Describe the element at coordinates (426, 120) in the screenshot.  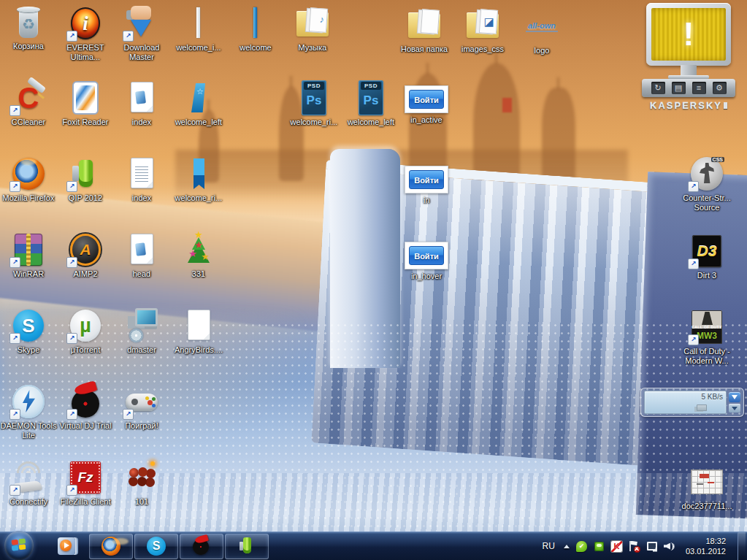
I see `desktop-icon-label: in_active` at that location.